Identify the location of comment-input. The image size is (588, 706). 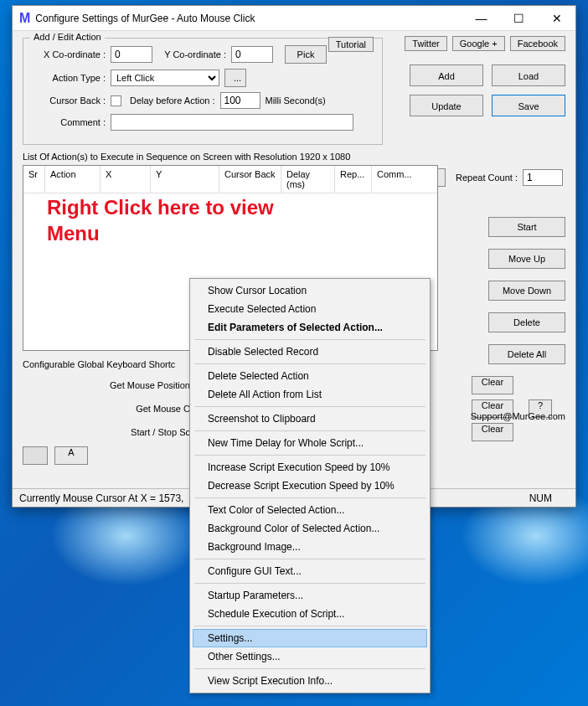
(232, 122).